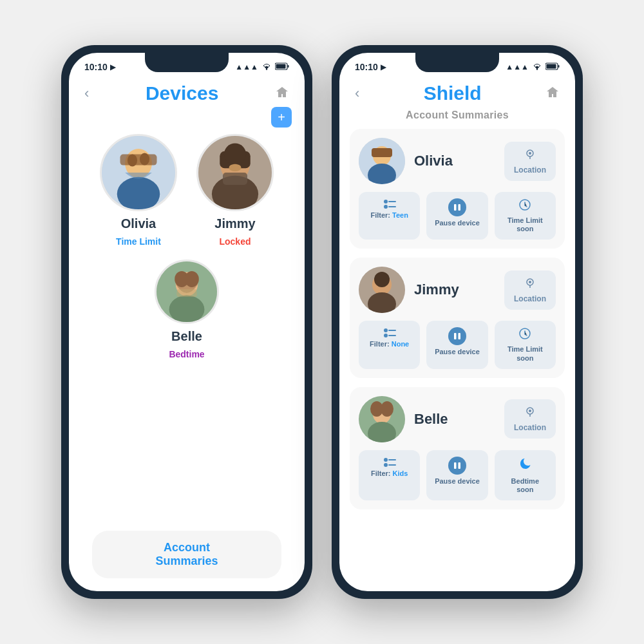 The image size is (644, 644). Describe the element at coordinates (389, 345) in the screenshot. I see `filter-none-button: Filter: None` at that location.